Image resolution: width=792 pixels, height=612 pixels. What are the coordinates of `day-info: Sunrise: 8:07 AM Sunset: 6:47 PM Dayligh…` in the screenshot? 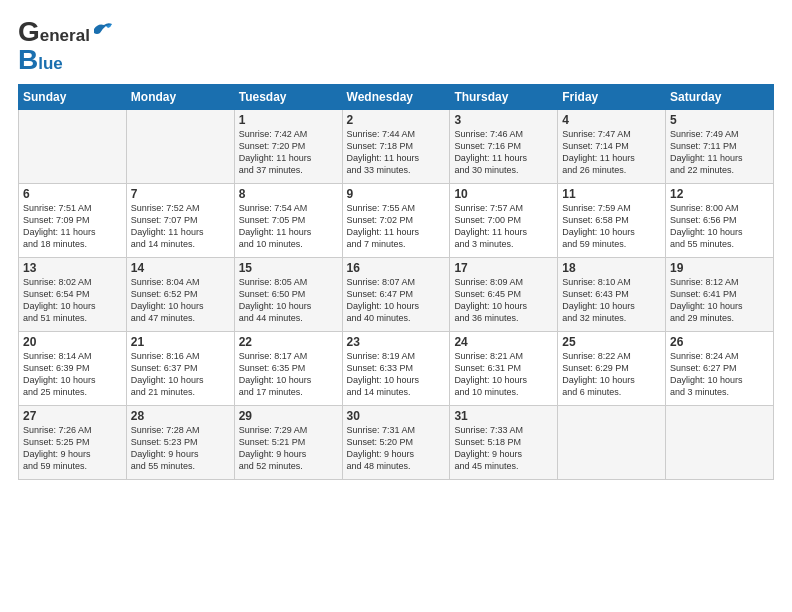 It's located at (396, 300).